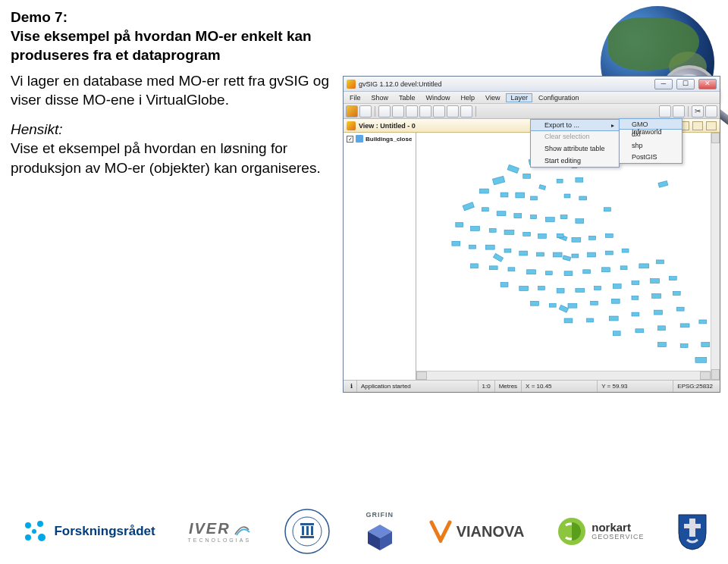 Image resolution: width=728 pixels, height=564 pixels. Describe the element at coordinates (651, 146) in the screenshot. I see `submenu-item-shp: shp` at that location.